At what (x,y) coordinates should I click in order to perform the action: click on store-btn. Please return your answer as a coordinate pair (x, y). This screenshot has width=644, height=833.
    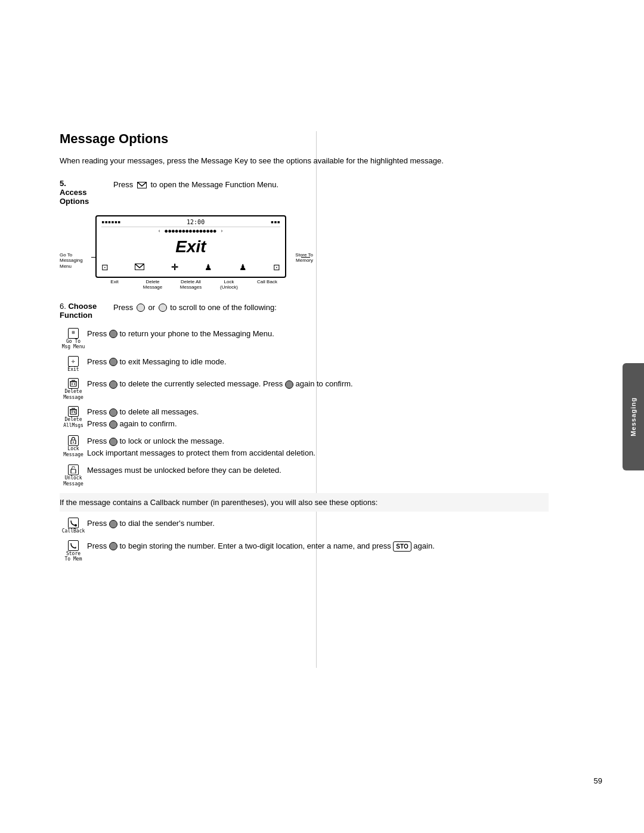
    Looking at the image, I should click on (113, 546).